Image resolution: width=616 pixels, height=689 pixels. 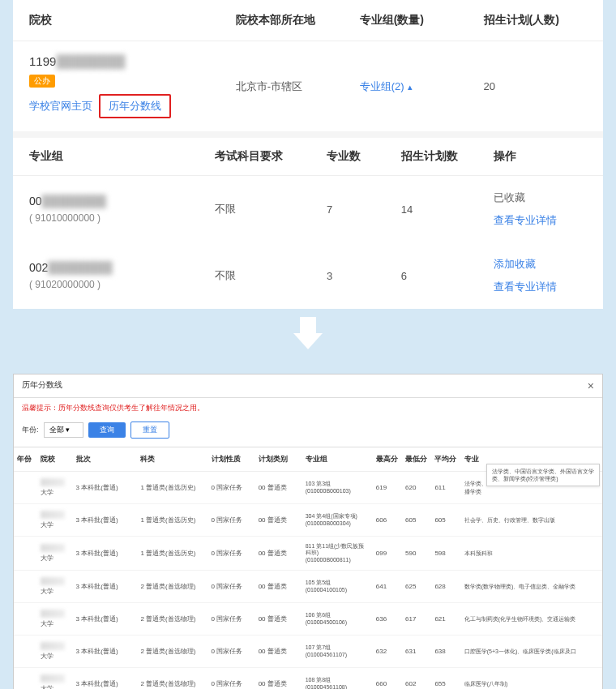 I want to click on cell-min: 631, so click(x=417, y=652).